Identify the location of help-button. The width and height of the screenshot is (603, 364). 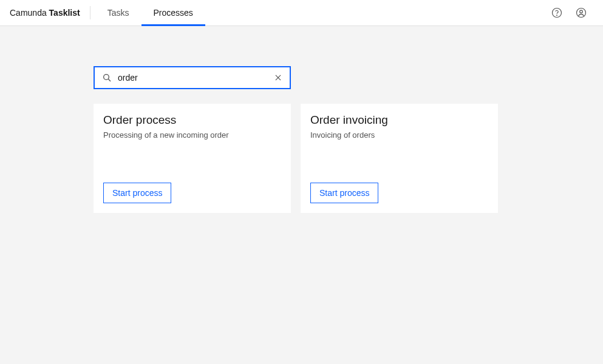
(557, 13).